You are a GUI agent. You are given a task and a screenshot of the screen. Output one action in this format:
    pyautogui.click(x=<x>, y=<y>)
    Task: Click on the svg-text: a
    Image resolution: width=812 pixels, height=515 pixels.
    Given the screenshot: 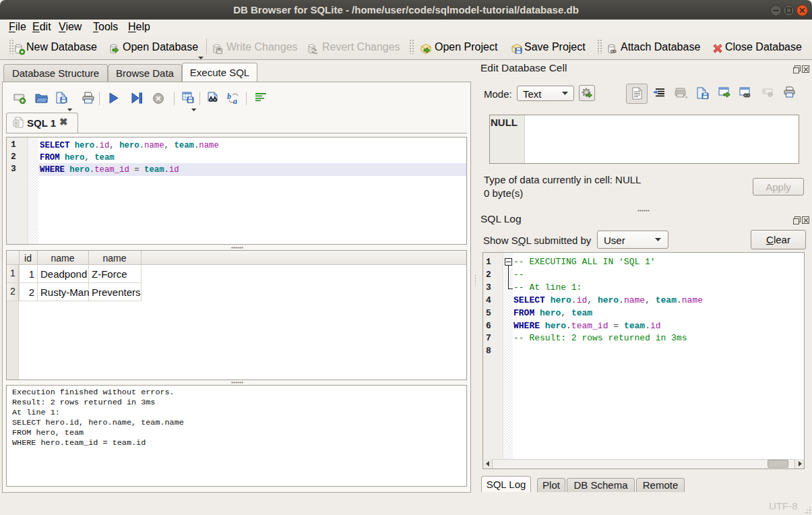 What is the action you would take?
    pyautogui.click(x=235, y=101)
    